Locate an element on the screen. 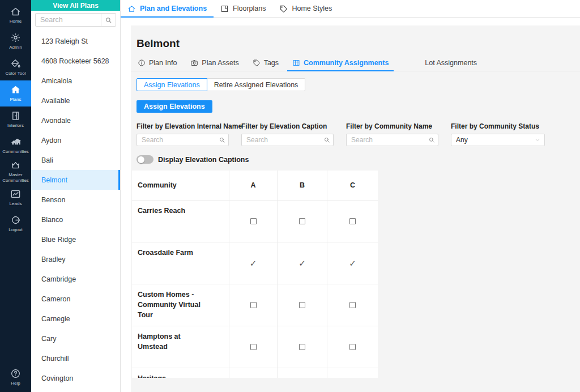 This screenshot has height=392, width=580. top-tab-label: Home Styles is located at coordinates (312, 8).